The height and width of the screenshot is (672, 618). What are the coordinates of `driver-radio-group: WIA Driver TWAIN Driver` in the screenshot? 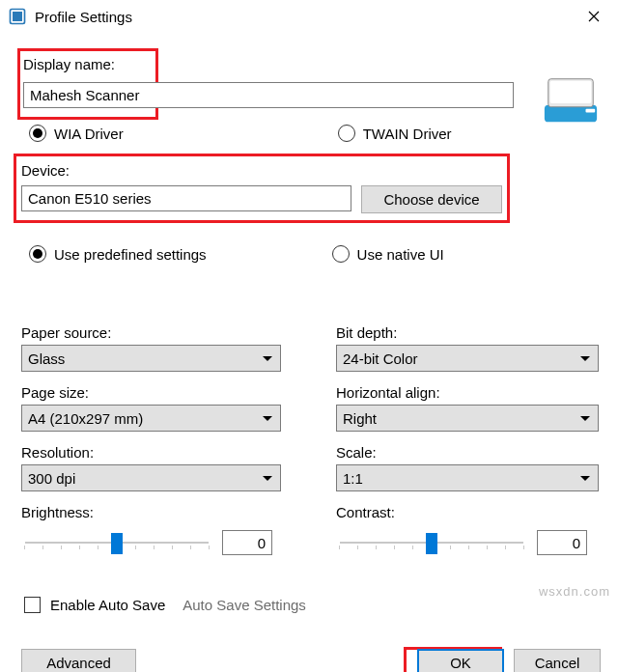 It's located at (240, 133).